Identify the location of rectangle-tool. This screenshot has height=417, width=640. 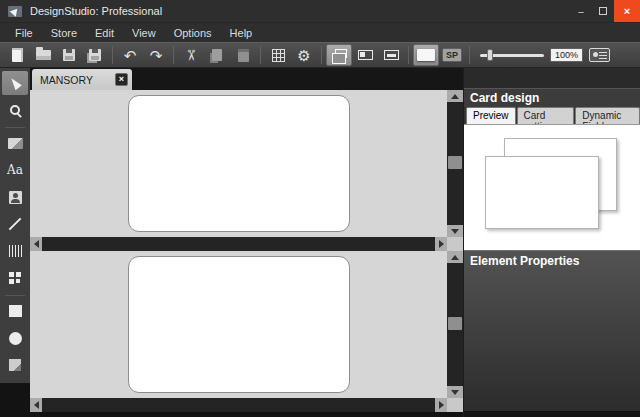
(15, 311).